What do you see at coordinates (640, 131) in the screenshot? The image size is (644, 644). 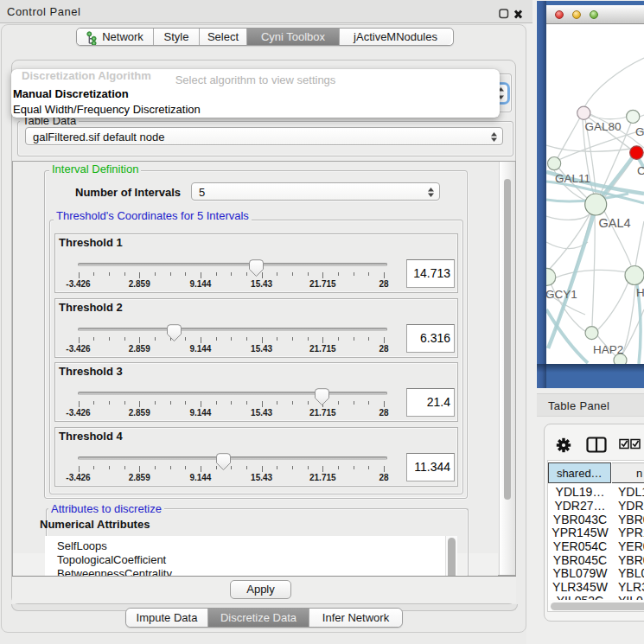 I see `svg-text: GA` at bounding box center [640, 131].